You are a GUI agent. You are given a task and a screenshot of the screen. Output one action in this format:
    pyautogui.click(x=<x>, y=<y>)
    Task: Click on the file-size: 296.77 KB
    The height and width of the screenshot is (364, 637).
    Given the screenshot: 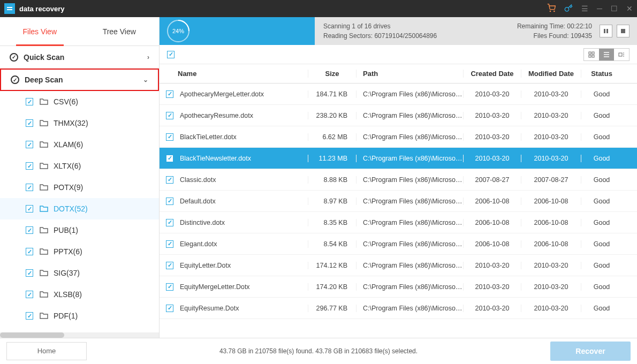 What is the action you would take?
    pyautogui.click(x=332, y=308)
    